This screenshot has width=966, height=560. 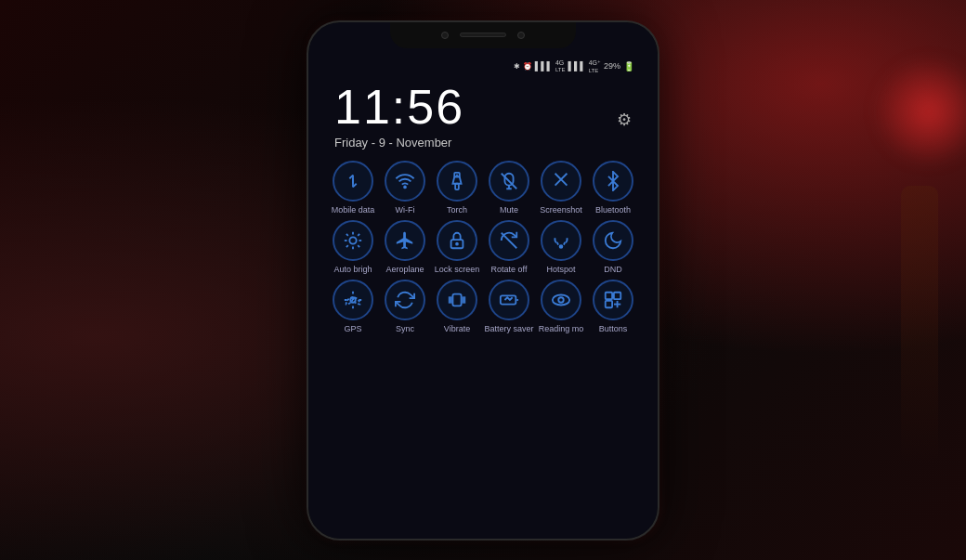 What do you see at coordinates (561, 188) in the screenshot?
I see `tile-screenshot: Screenshot` at bounding box center [561, 188].